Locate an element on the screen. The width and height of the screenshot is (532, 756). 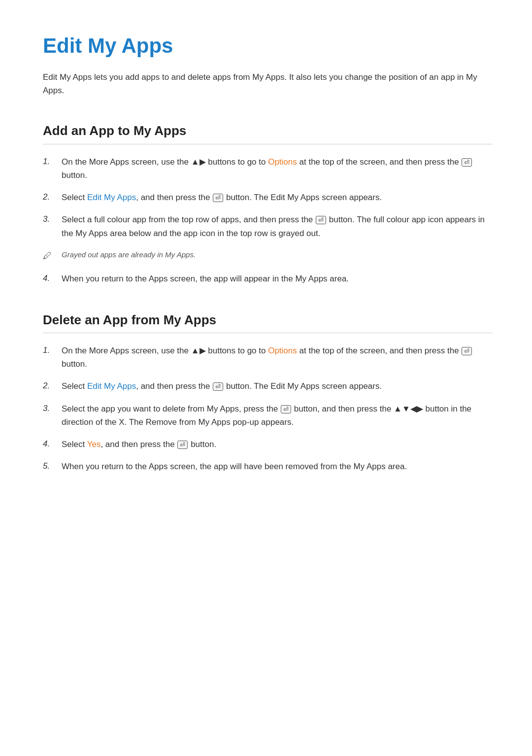
highlight-orange: Yes is located at coordinates (94, 445).